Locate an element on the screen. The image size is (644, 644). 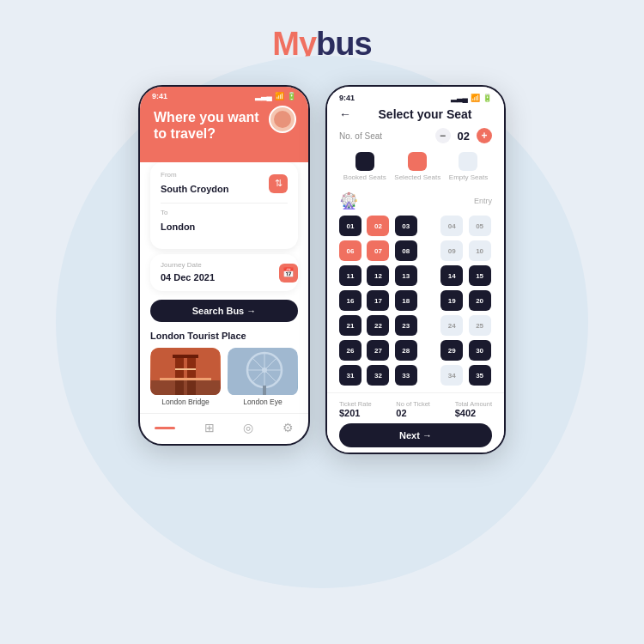
seat-12: 12 is located at coordinates (378, 276).